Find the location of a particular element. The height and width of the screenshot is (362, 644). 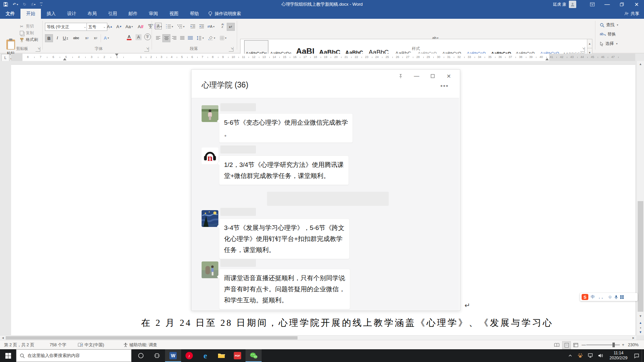

styles-scroll-up: ▲ is located at coordinates (590, 44).